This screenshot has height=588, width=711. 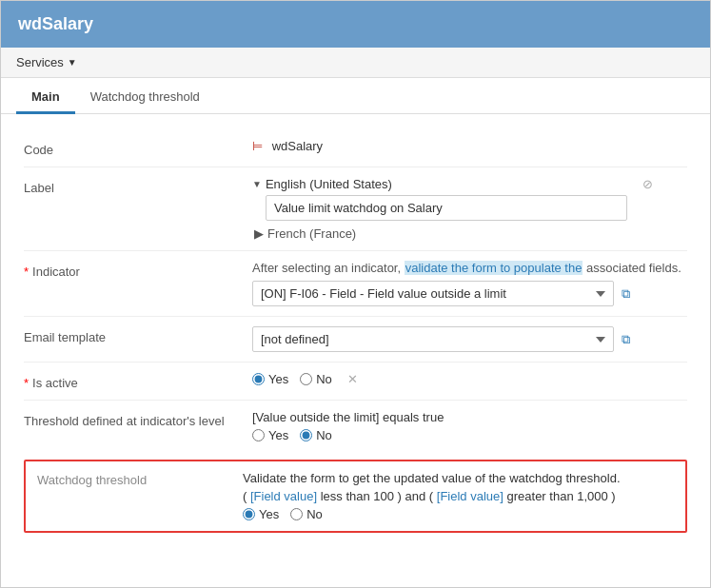 I want to click on app-header: wdSalary, so click(x=356, y=25).